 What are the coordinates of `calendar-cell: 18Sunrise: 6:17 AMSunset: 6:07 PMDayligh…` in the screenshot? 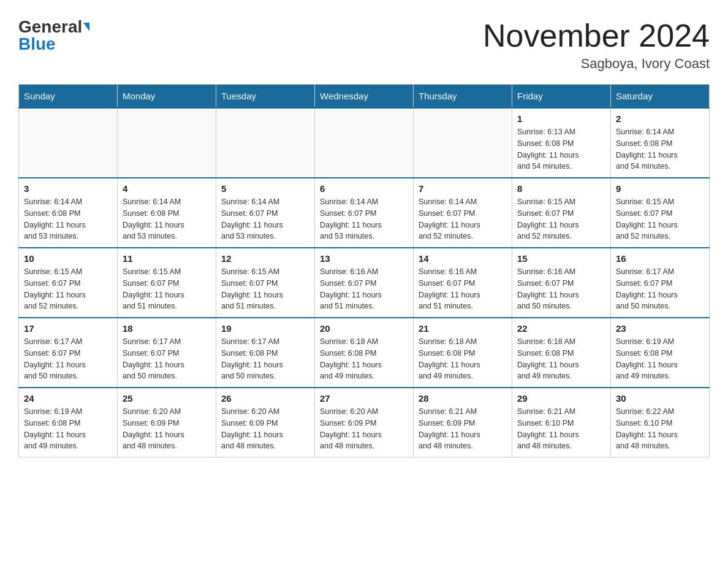 It's located at (167, 353).